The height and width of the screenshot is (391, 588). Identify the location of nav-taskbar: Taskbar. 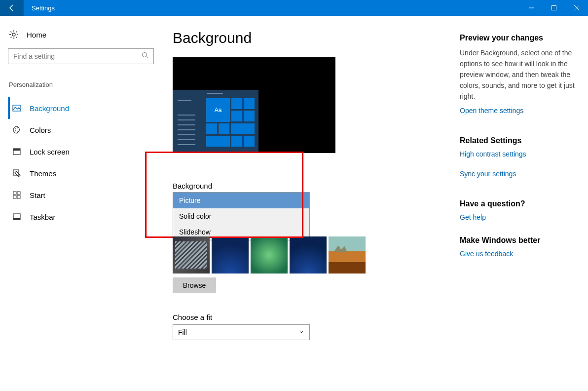
(79, 217).